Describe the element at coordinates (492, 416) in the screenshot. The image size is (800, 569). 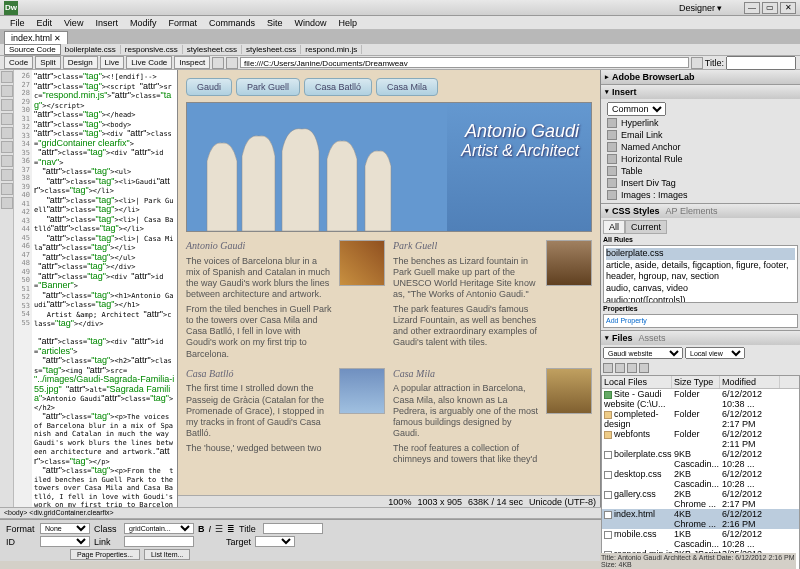
I see `article: Casa Mila A popular attraction in Barcel…` at that location.